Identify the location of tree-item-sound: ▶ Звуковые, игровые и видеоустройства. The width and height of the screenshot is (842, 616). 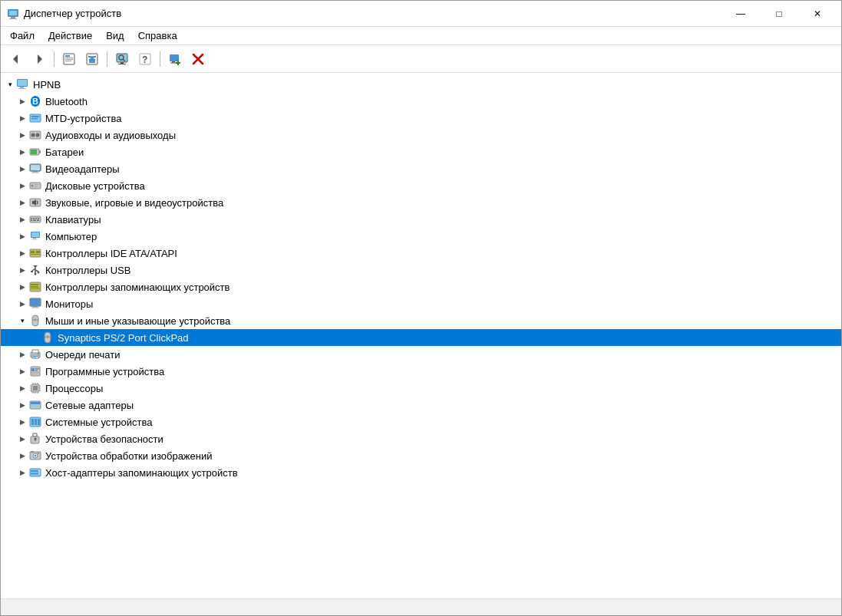
(421, 203).